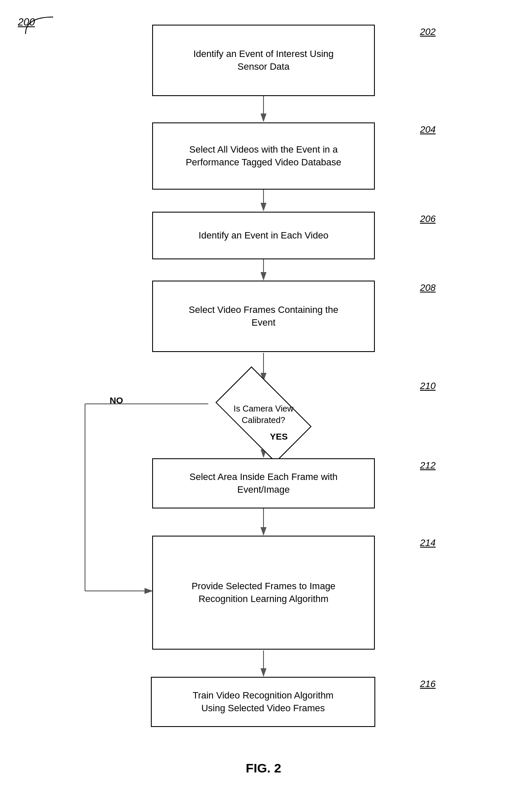 This screenshot has width=527, height=812. What do you see at coordinates (264, 768) in the screenshot?
I see `figure-caption: FIG. 2` at bounding box center [264, 768].